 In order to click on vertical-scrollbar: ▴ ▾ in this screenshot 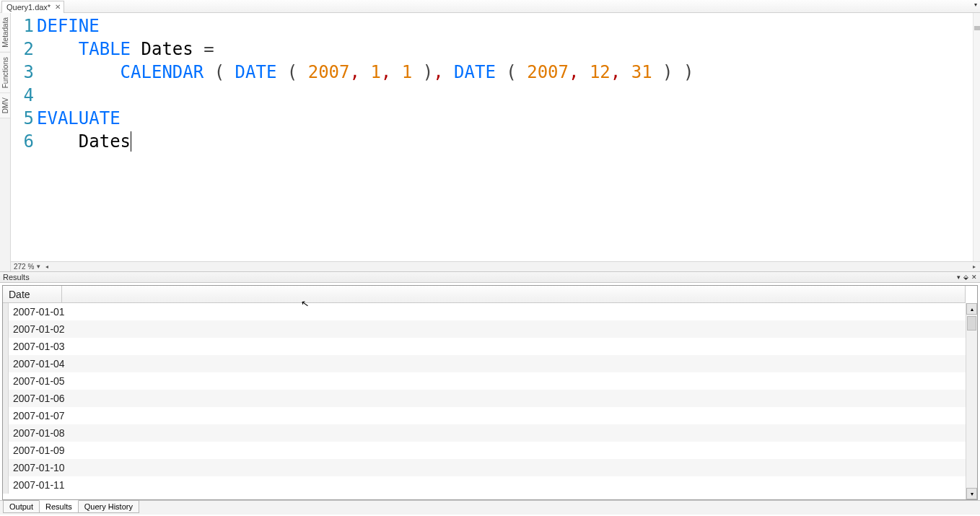, I will do `click(971, 401)`.